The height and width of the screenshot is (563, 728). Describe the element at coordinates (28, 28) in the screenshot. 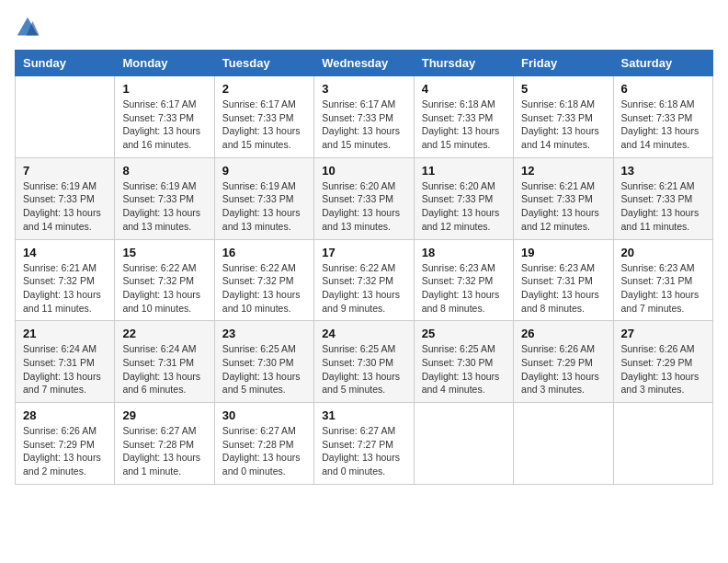

I see `logo-icon` at that location.